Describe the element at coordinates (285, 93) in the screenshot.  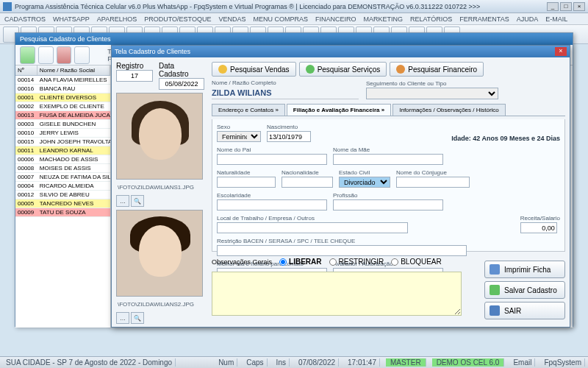
I see `name-value: ZILDA WILIANS` at that location.